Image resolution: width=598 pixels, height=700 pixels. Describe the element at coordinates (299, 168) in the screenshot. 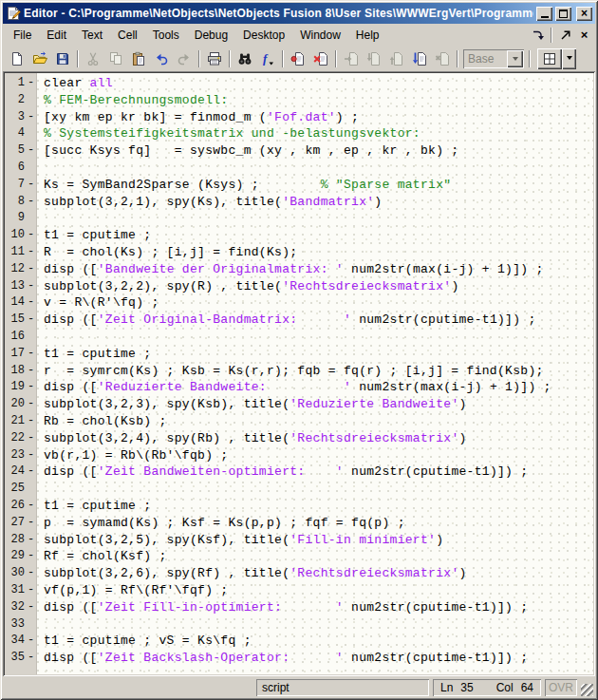

I see `code-line: 6` at that location.